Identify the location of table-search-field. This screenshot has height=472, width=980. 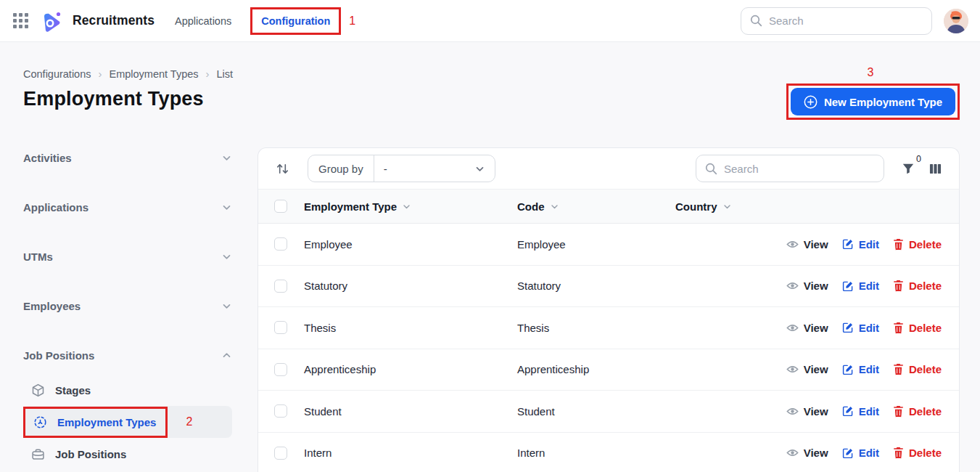
(799, 168).